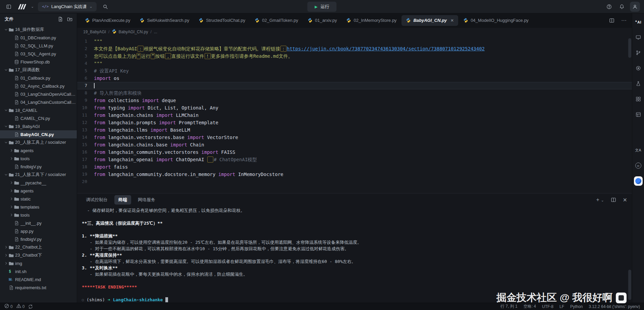  What do you see at coordinates (38, 134) in the screenshot?
I see `tree-item: BabyAGI_CN.py` at bounding box center [38, 134].